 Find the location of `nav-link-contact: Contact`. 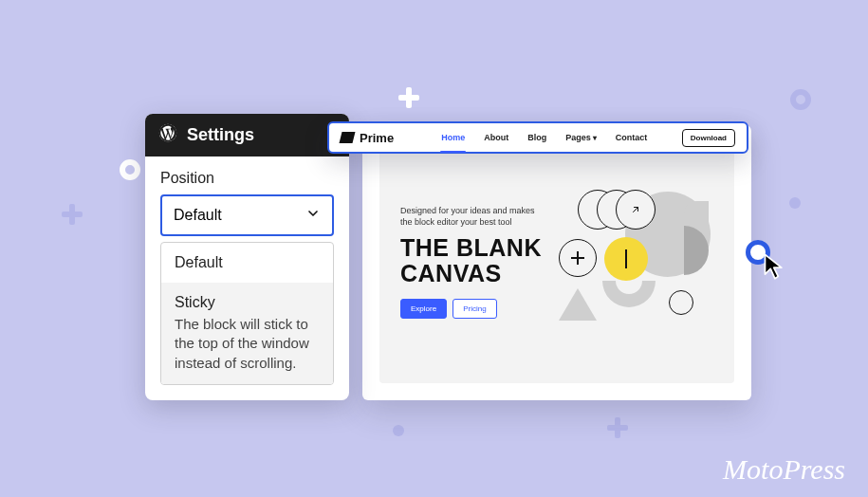

nav-link-contact: Contact is located at coordinates (632, 138).